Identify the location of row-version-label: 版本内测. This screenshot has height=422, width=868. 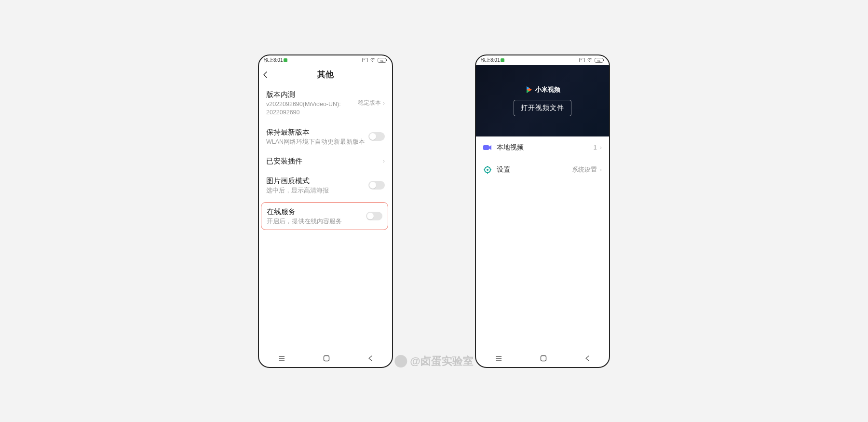
(312, 95).